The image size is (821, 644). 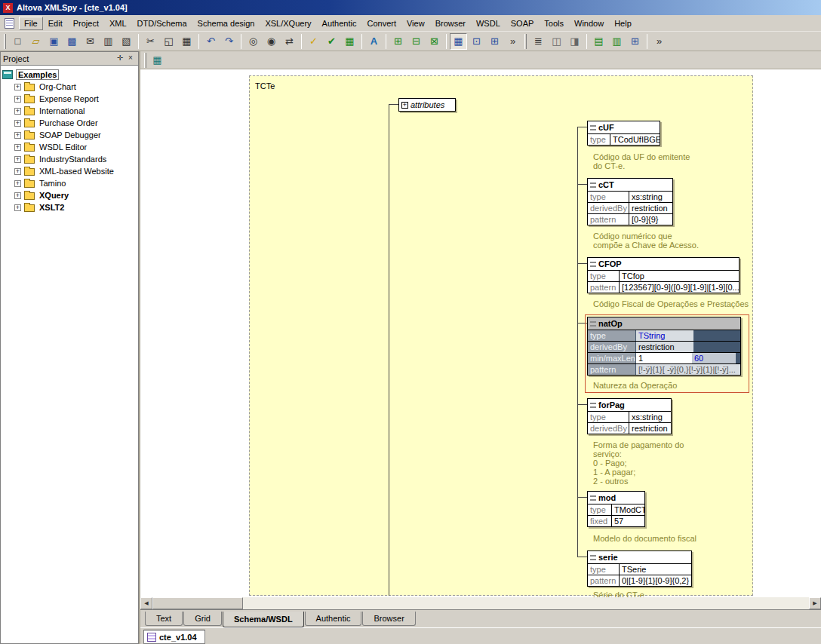 I want to click on replace-button: ⇄, so click(x=290, y=41).